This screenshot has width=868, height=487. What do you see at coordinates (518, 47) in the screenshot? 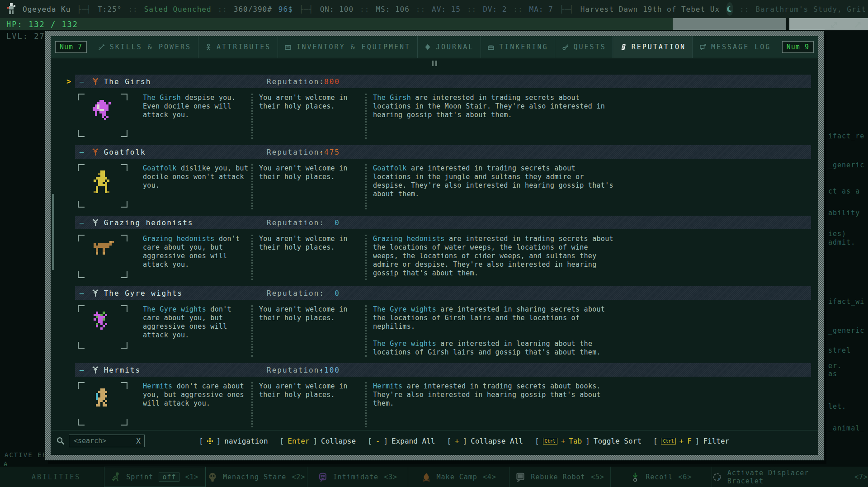
I see `tab-tinkering: TINKERING` at bounding box center [518, 47].